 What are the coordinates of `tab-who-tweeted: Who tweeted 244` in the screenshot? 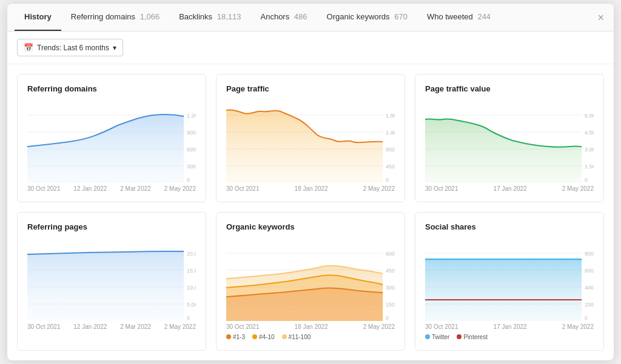 It's located at (458, 17).